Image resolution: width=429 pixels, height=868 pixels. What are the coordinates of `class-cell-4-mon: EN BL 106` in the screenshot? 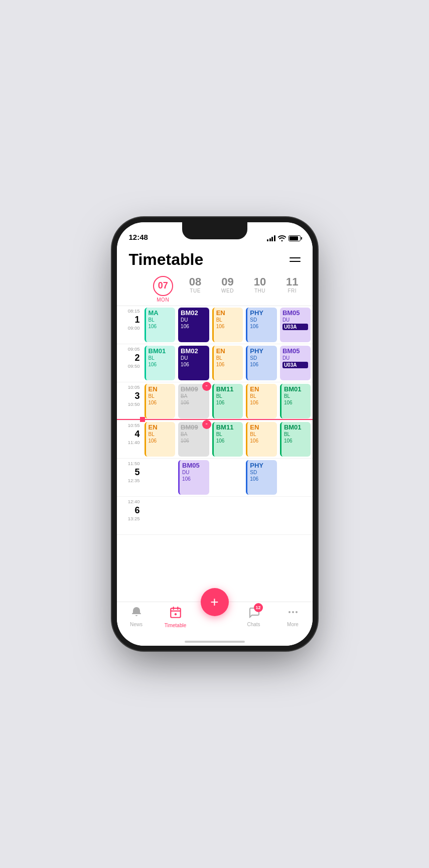 It's located at (160, 440).